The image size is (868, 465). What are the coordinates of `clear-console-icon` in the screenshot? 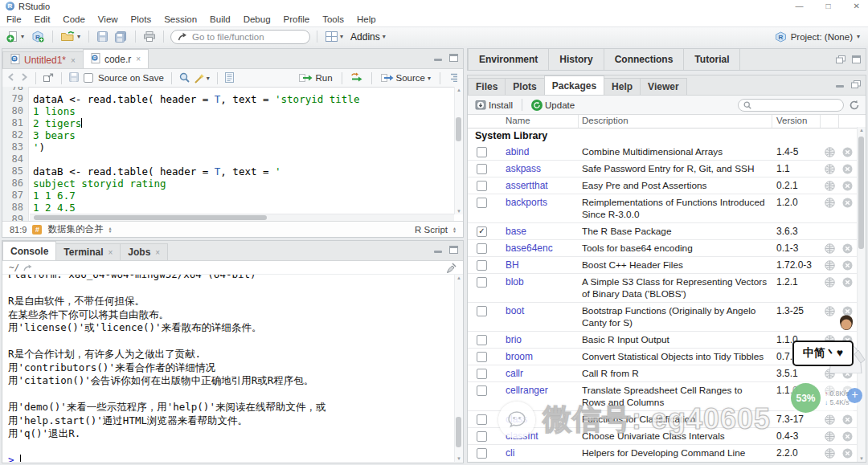 It's located at (451, 268).